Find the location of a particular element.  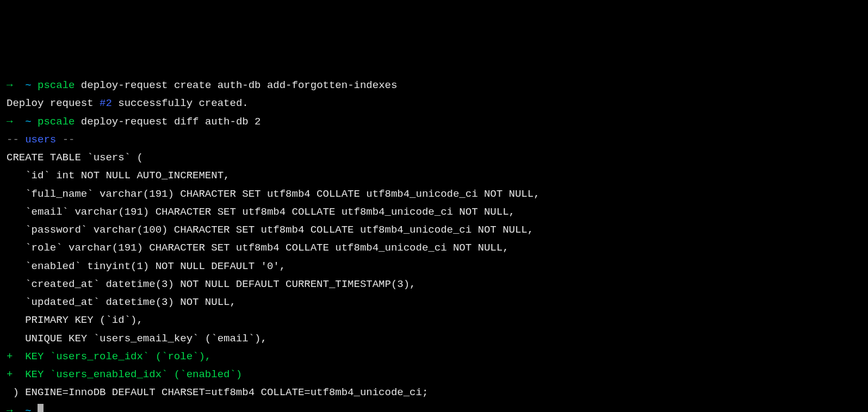

ddl-line: `created_at` datetime(3) NOT NULL DEFAUL… is located at coordinates (211, 284).